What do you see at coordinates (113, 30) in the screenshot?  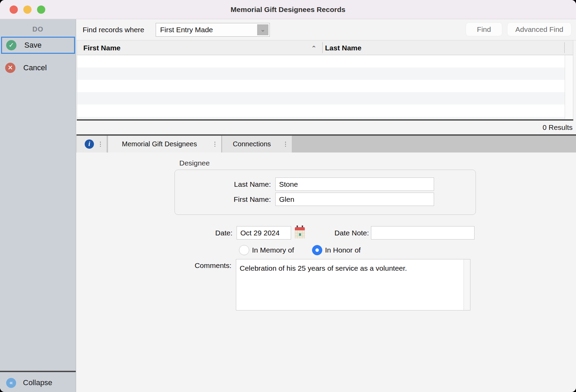 I see `find-where-label: Find records where` at bounding box center [113, 30].